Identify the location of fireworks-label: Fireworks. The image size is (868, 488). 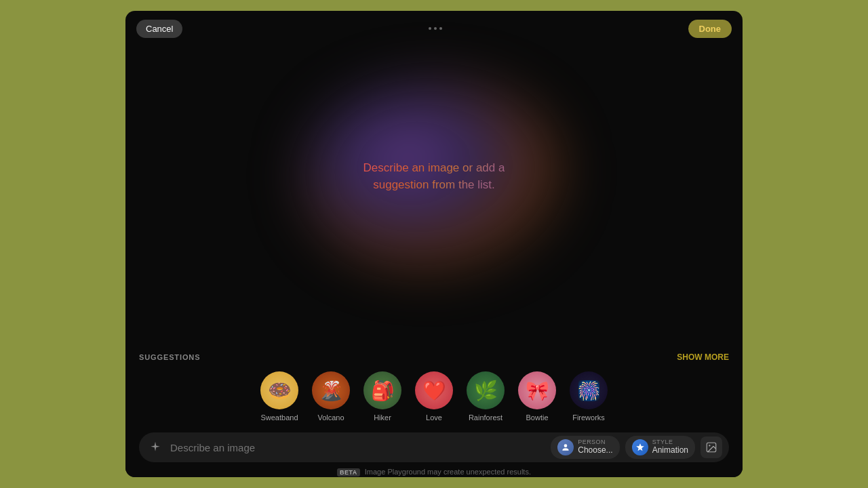
(589, 418).